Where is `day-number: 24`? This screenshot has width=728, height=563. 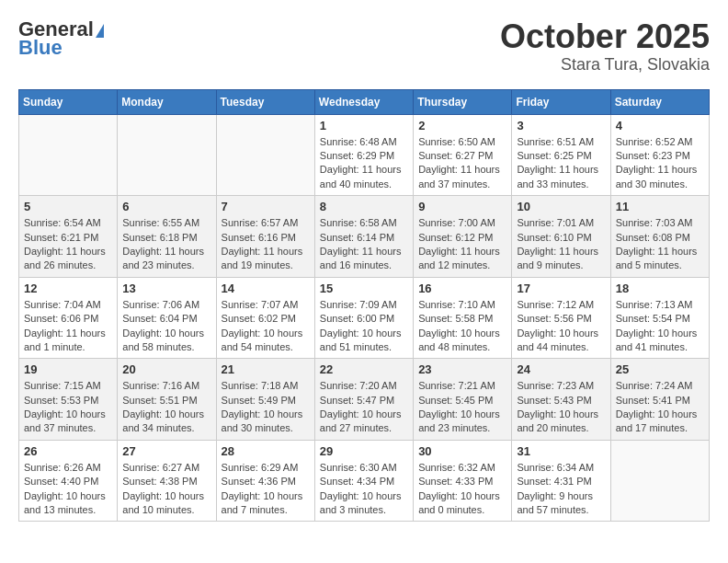
day-number: 24 is located at coordinates (561, 370).